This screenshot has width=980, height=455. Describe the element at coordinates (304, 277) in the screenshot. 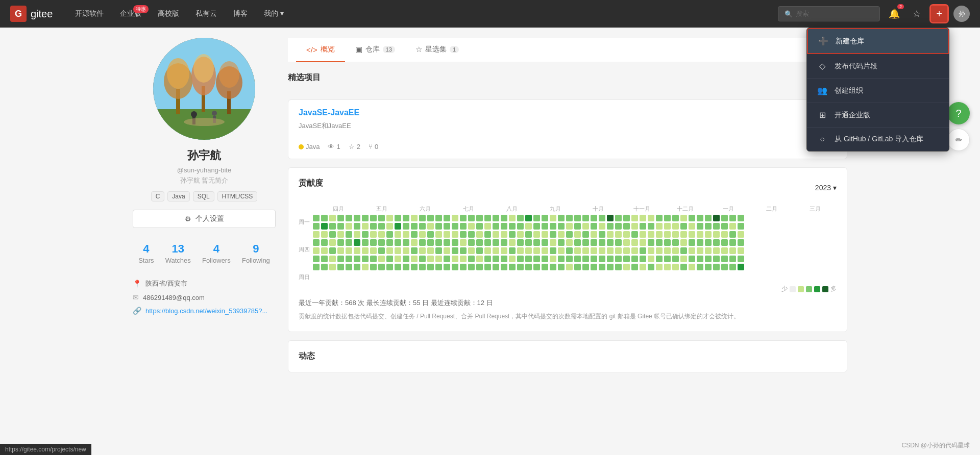

I see `day-label-sun: 周日` at that location.